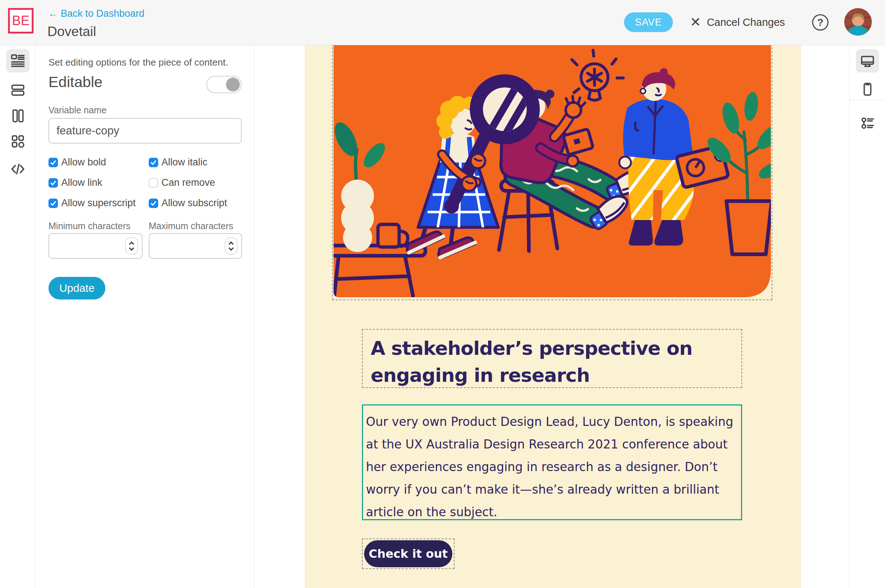 This screenshot has height=588, width=885. I want to click on addons-icon, so click(18, 141).